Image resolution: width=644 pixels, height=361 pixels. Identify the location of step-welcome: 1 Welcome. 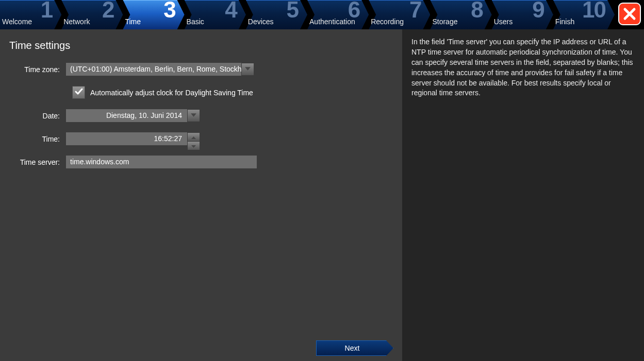
(31, 14).